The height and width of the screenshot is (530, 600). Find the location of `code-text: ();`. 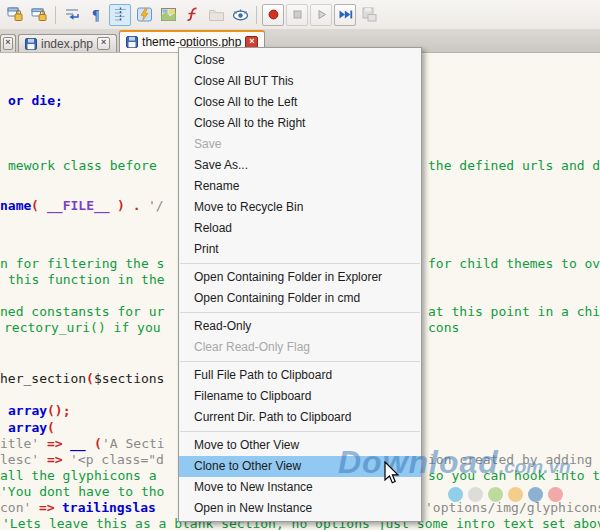

code-text: (); is located at coordinates (58, 410).